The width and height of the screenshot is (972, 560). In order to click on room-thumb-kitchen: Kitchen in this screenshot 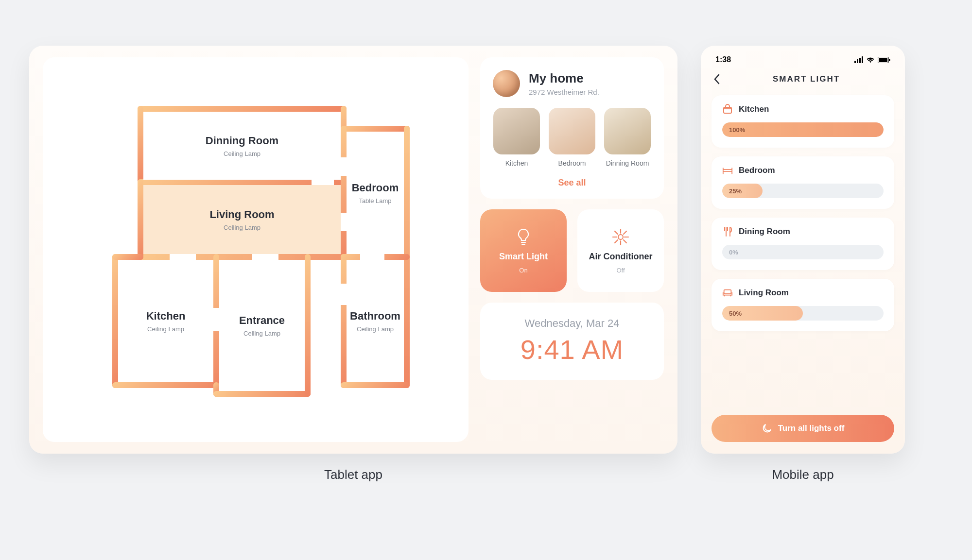, I will do `click(517, 137)`.